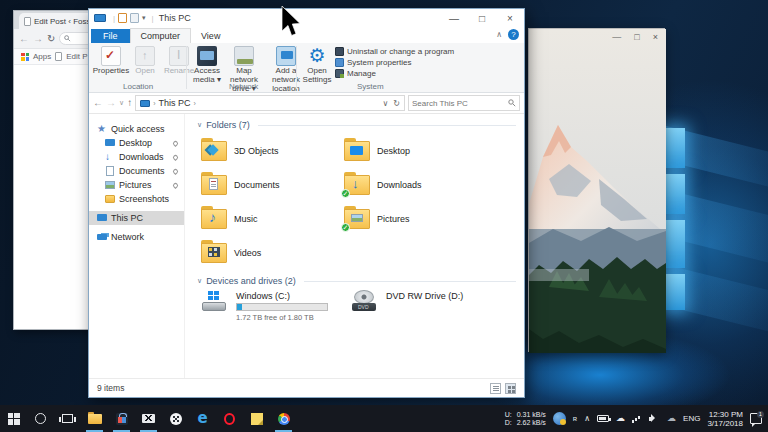 The image size is (768, 432). What do you see at coordinates (356, 281) in the screenshot?
I see `drives-group-header: ∨ Devices and drives (2)` at bounding box center [356, 281].